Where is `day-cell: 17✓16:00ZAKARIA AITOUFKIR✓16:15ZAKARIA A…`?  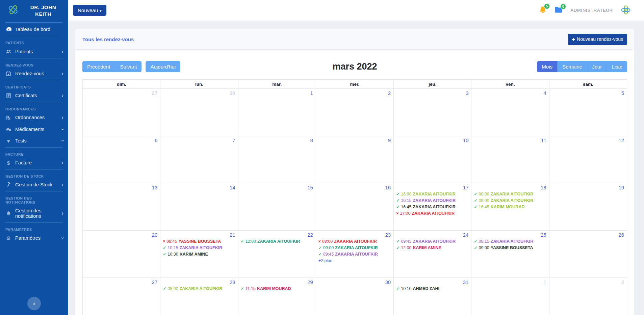
day-cell: 17✓16:00ZAKARIA AITOUFKIR✓16:15ZAKARIA A… is located at coordinates (433, 207).